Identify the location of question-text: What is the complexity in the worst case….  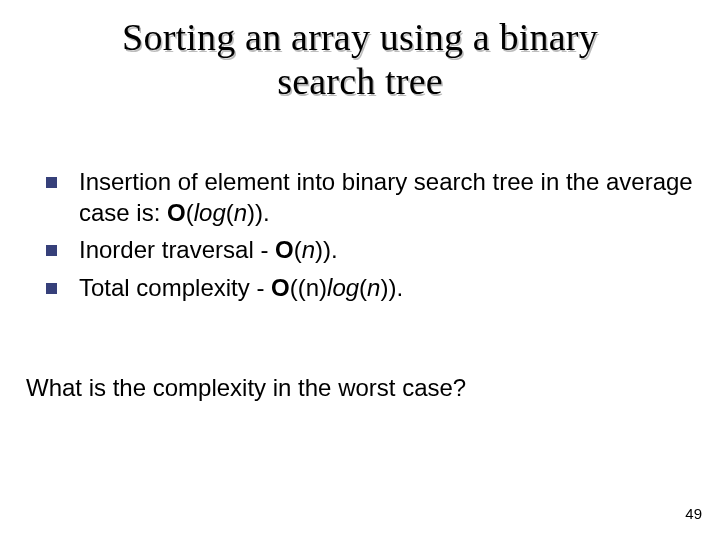
(363, 388).